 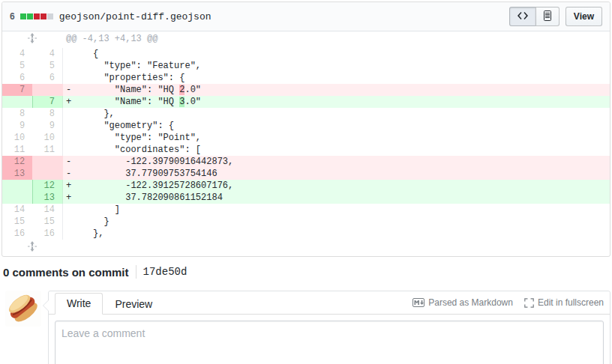 I want to click on code-line: "type": "Point",, so click(x=337, y=138).